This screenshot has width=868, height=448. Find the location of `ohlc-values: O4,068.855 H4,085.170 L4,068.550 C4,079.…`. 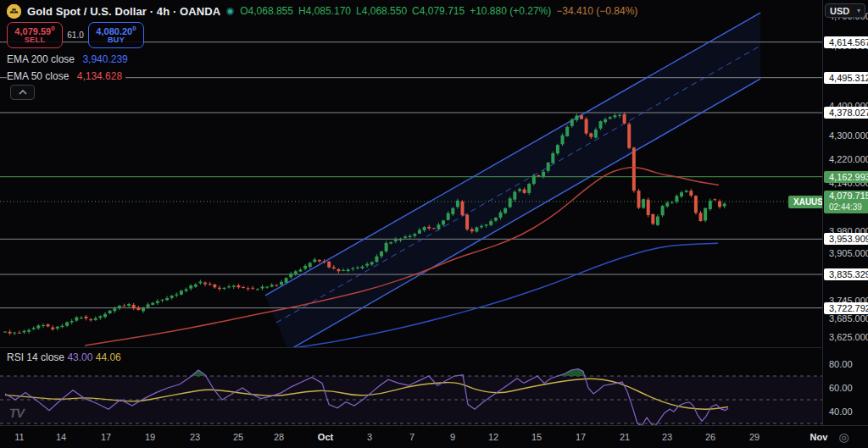

ohlc-values: O4,068.855 H4,085.170 L4,068.550 C4,079.… is located at coordinates (439, 11).